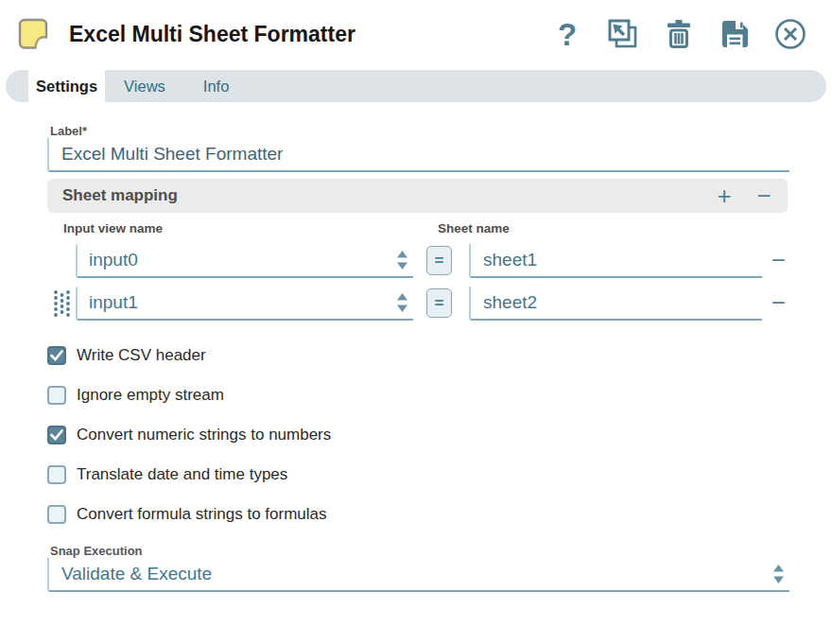 This screenshot has height=644, width=832. What do you see at coordinates (418, 155) in the screenshot?
I see `label-field-input: Excel Multi Sheet Formatter` at bounding box center [418, 155].